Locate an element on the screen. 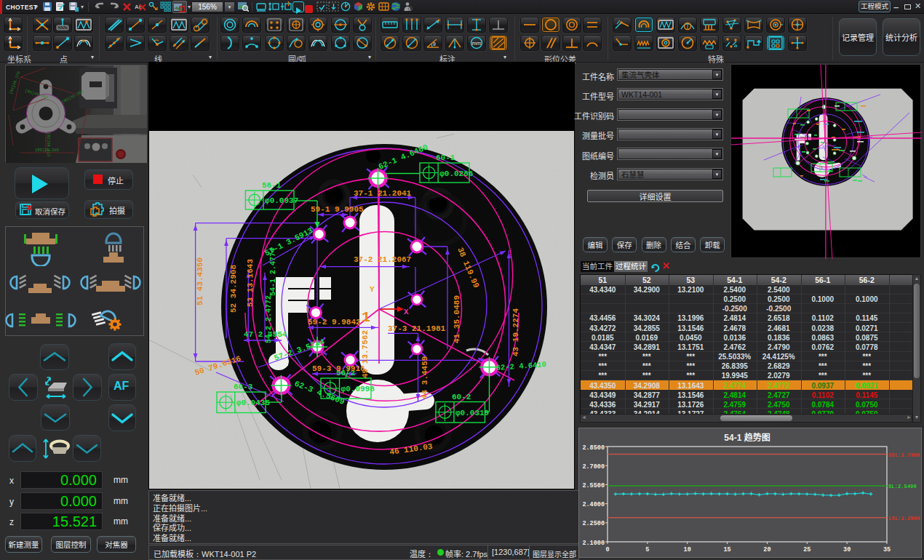 This screenshot has width=924, height=560. svg-text: 20 is located at coordinates (767, 550).